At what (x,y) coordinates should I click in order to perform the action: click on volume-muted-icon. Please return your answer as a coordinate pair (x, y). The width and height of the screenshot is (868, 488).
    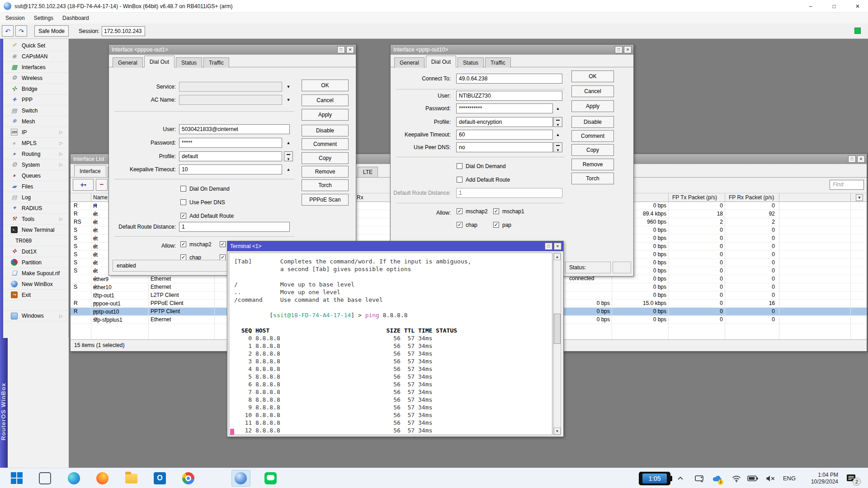
    Looking at the image, I should click on (770, 478).